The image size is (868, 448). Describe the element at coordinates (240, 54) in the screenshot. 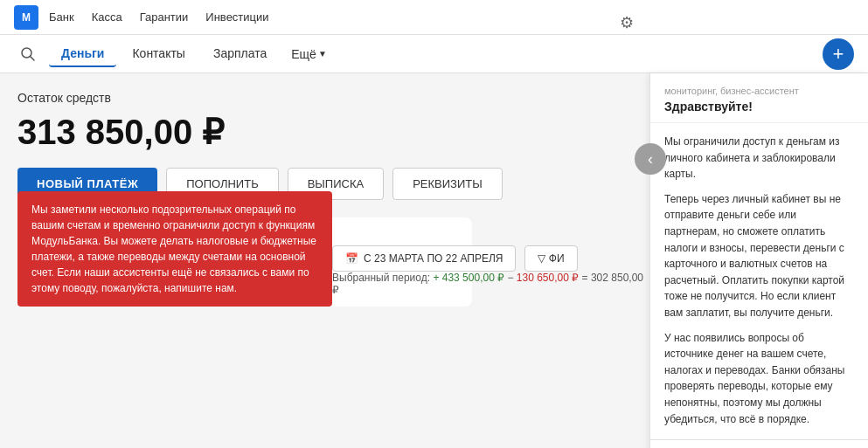

I see `tab-zarplata: Зарплата` at that location.